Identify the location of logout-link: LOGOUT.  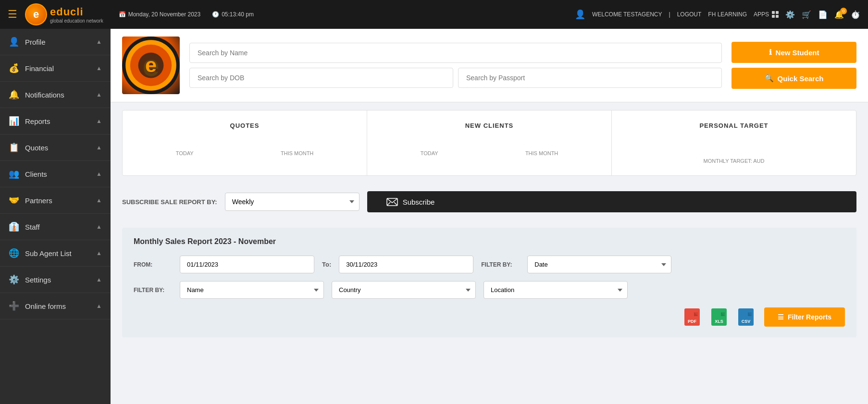
(689, 14).